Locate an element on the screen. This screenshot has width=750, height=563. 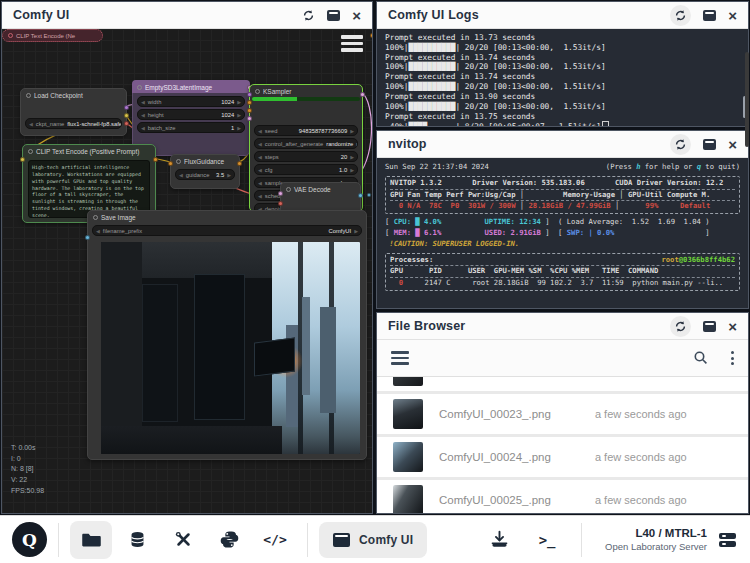
model-output-slot is located at coordinates (126, 108).